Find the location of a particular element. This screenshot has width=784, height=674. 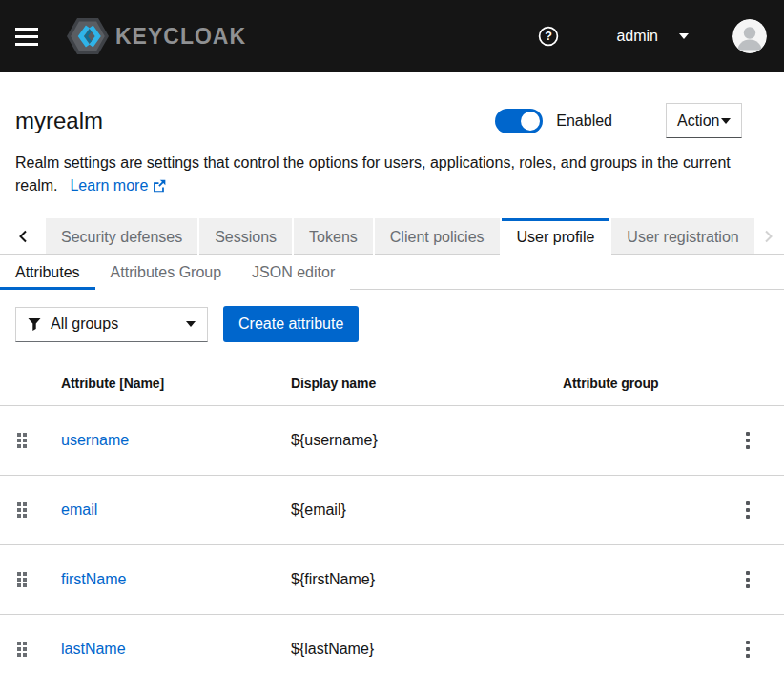

masthead-right: ? admin is located at coordinates (652, 36).